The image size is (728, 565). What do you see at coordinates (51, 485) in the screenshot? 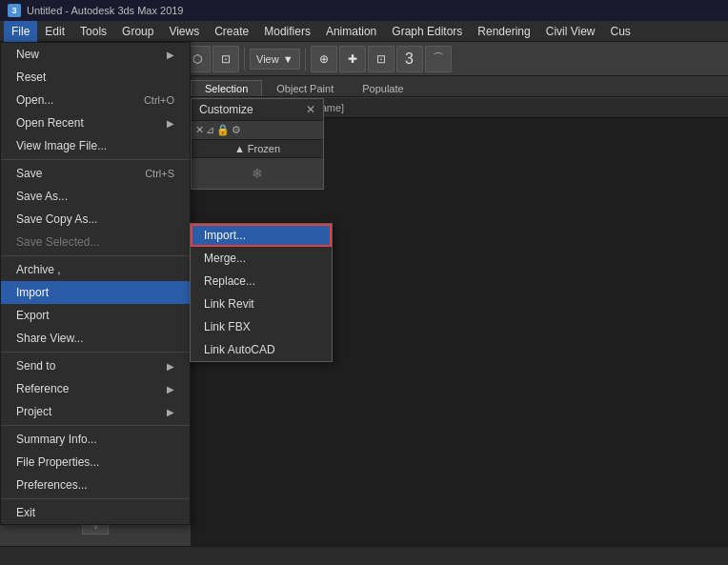
I see `file-menu-preferences-label: Preferences...` at bounding box center [51, 485].